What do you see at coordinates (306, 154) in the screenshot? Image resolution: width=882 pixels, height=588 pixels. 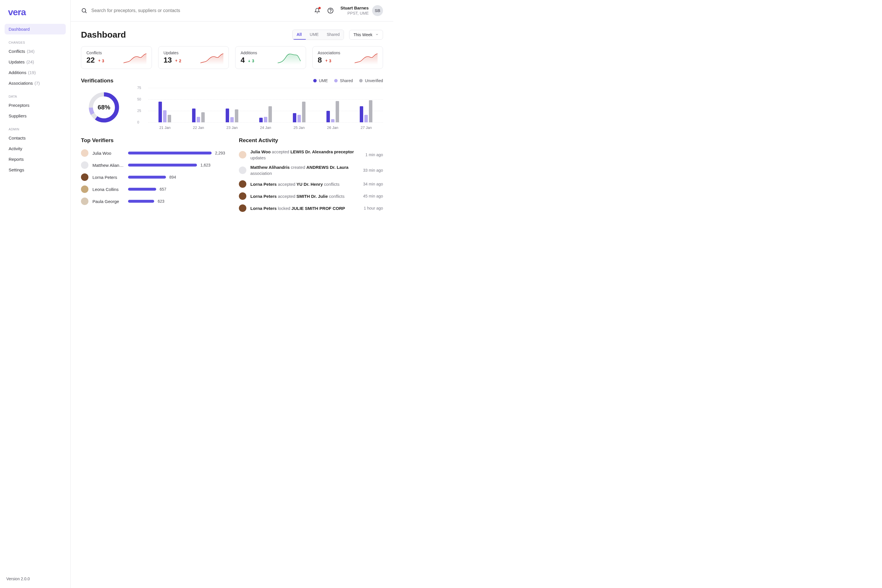 I see `activity-text: Julia WooacceptedLEWIS Dr. Alexandra pre…` at bounding box center [306, 154].